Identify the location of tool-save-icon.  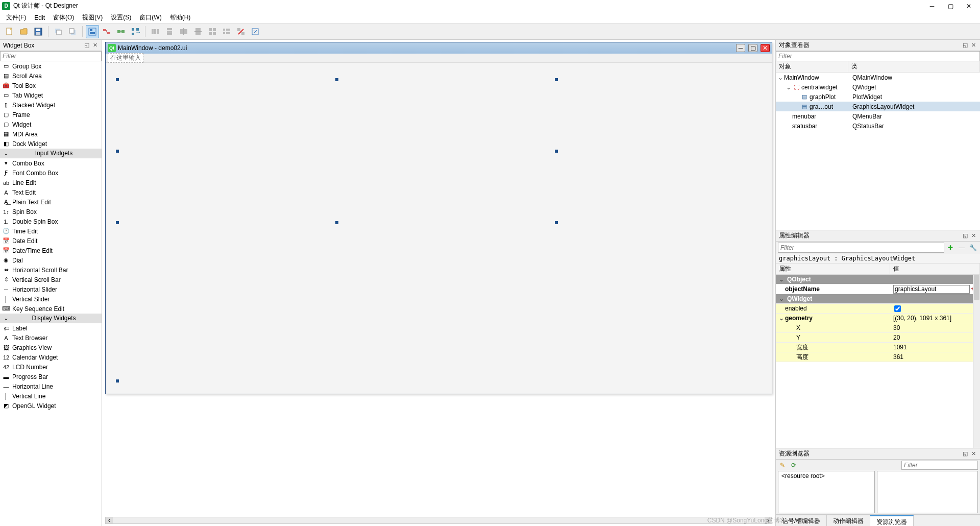
(38, 32).